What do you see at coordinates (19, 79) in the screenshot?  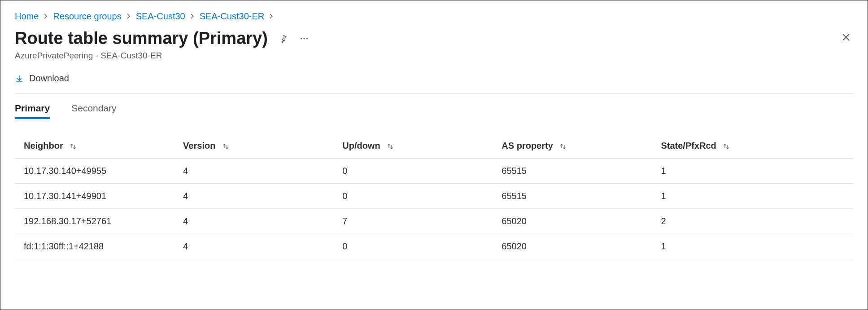 I see `download-icon` at bounding box center [19, 79].